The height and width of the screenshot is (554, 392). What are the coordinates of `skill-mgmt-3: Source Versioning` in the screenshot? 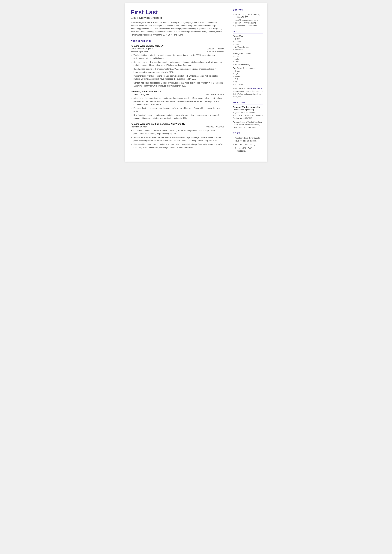 It's located at (248, 64).